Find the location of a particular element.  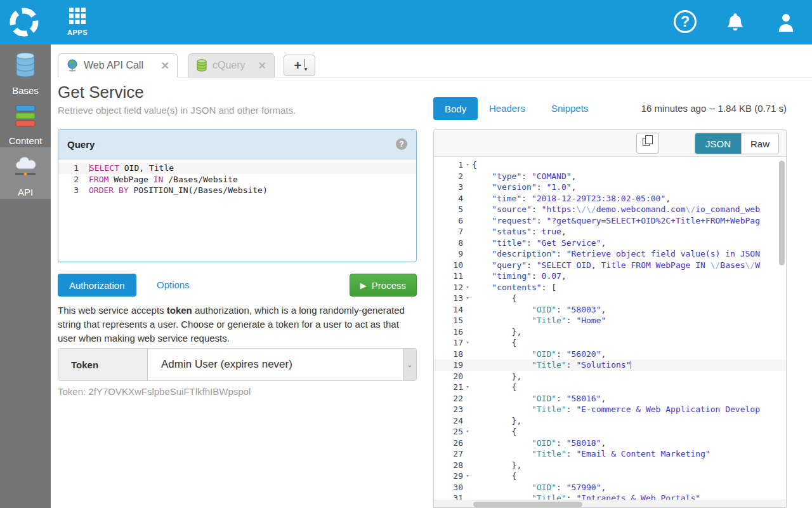

tab-headers: Headers is located at coordinates (508, 108).